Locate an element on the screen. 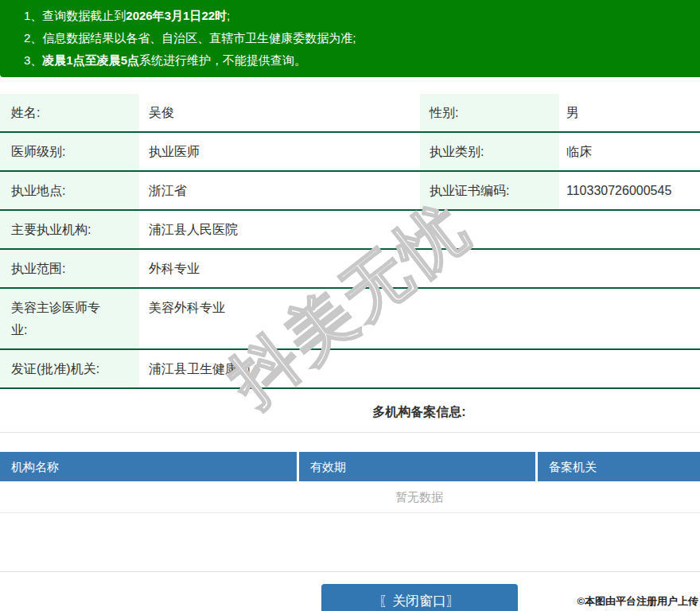 The width and height of the screenshot is (700, 611). table-row: 执业地点: 浙江省 执业证书编码: 110330726000545 is located at coordinates (350, 191).